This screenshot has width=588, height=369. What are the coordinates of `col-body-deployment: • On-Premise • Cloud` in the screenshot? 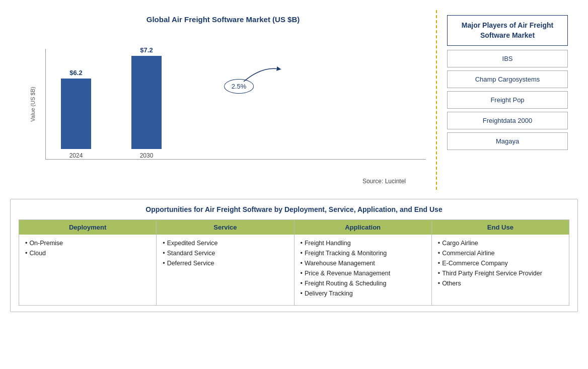 It's located at (88, 270).